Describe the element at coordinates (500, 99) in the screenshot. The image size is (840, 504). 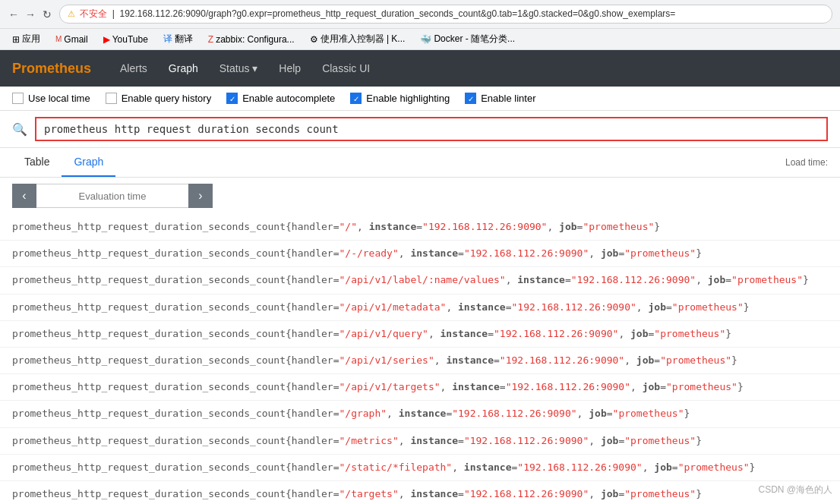
I see `option-linter: Enable linter` at that location.